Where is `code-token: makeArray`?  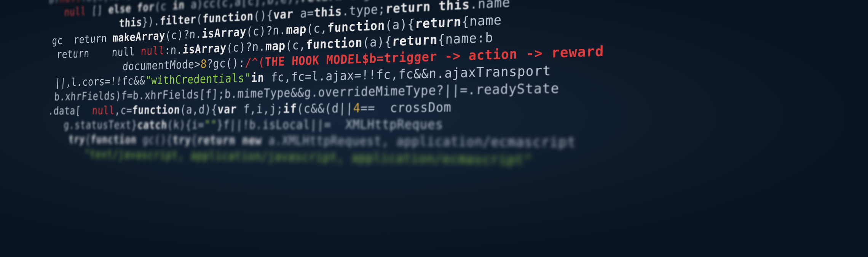 code-token: makeArray is located at coordinates (139, 37).